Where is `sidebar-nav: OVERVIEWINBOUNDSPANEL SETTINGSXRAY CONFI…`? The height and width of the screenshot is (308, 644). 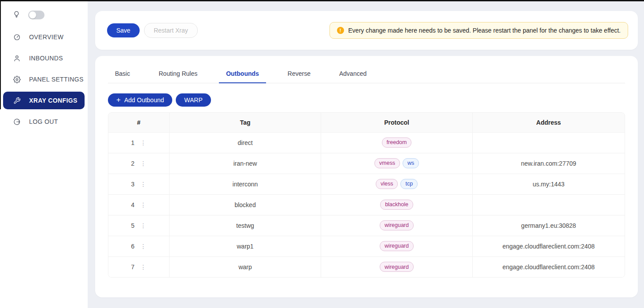
sidebar-nav: OVERVIEWINBOUNDSPANEL SETTINGSXRAY CONFI… is located at coordinates (44, 79).